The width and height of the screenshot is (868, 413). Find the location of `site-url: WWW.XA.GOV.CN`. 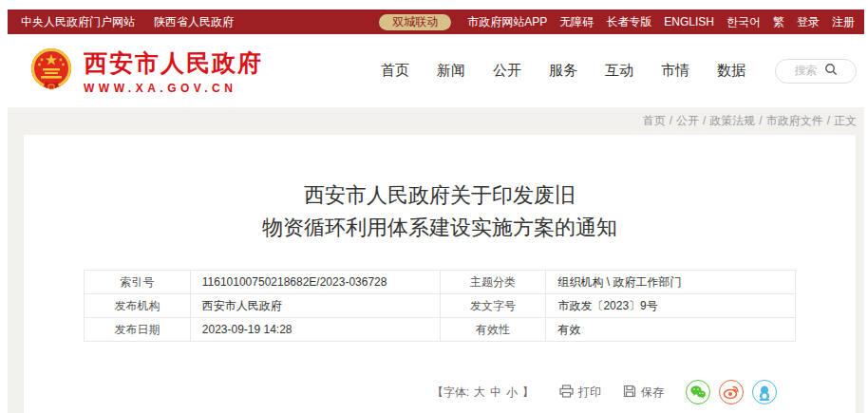

site-url: WWW.XA.GOV.CN is located at coordinates (173, 88).